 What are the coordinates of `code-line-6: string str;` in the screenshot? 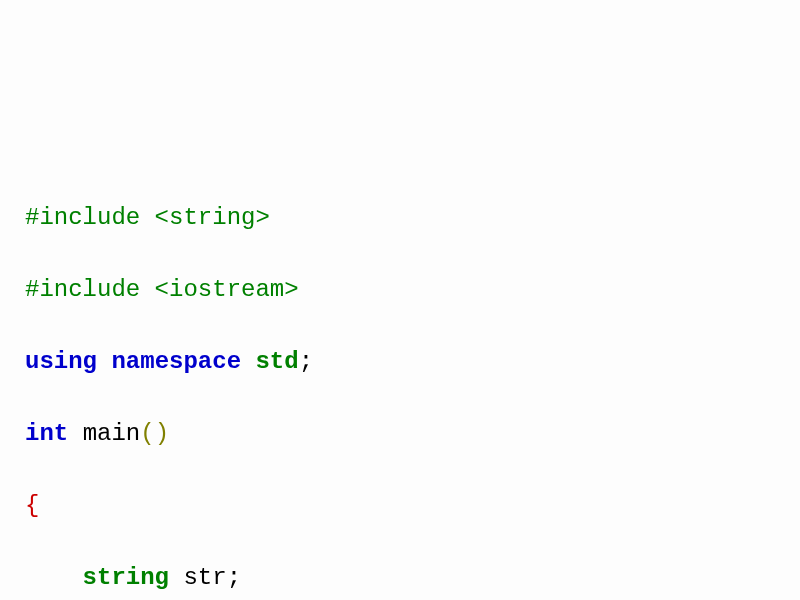 It's located at (400, 578).